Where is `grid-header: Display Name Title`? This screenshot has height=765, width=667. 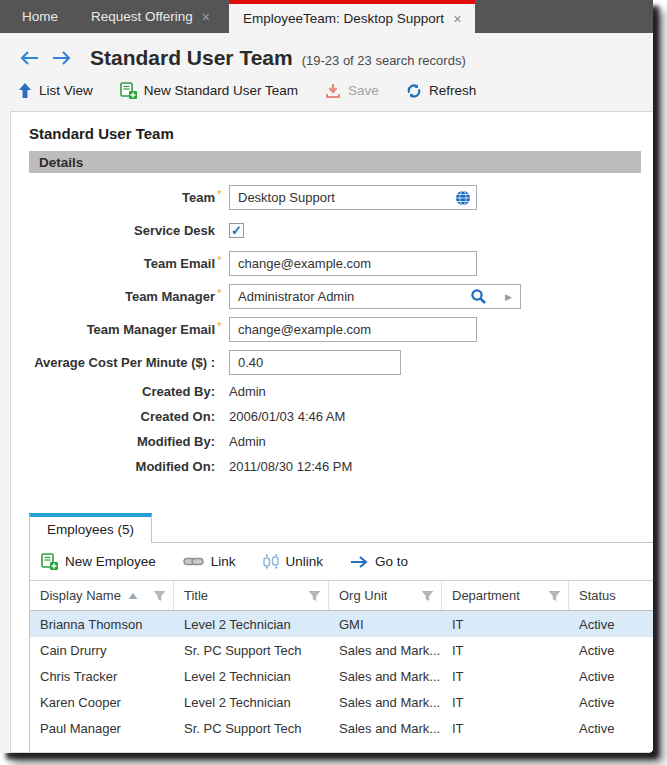
grid-header: Display Name Title is located at coordinates (342, 596).